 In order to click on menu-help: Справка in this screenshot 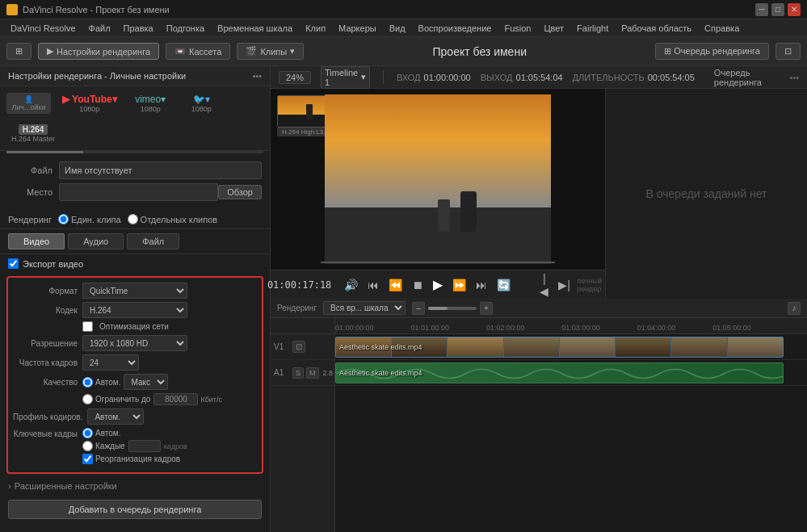, I will do `click(722, 28)`.